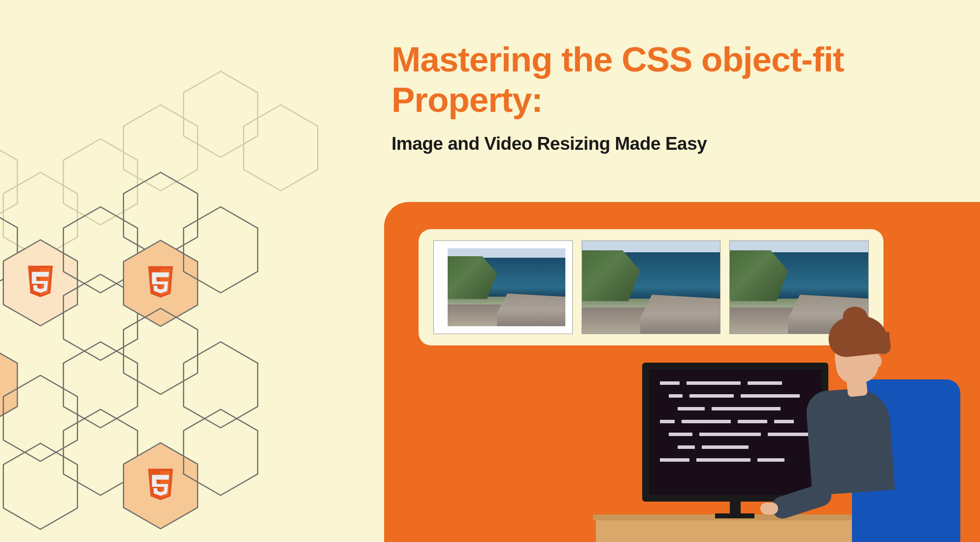 This screenshot has height=542, width=980. Describe the element at coordinates (850, 440) in the screenshot. I see `torso-icon` at that location.